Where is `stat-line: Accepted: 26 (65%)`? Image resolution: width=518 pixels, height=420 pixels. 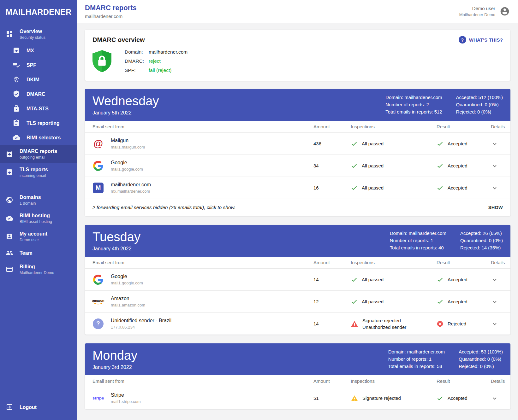 stat-line: Accepted: 26 (65%) is located at coordinates (482, 233).